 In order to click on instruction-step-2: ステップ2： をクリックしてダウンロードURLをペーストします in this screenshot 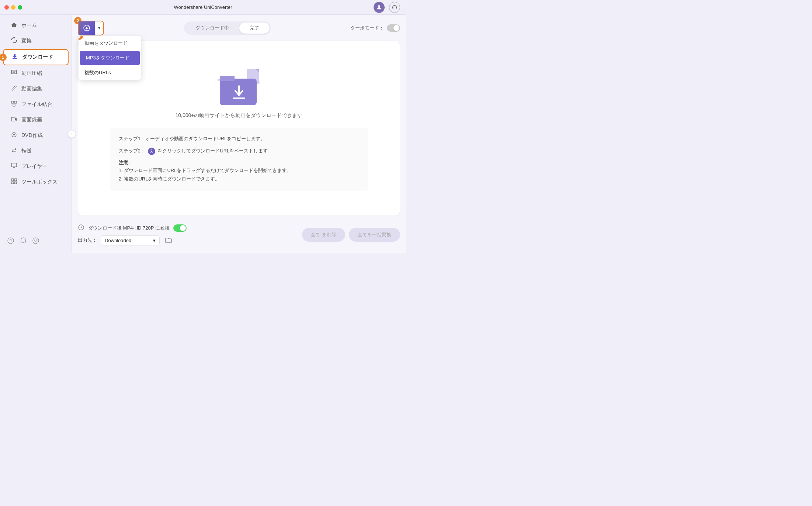, I will do `click(239, 151)`.